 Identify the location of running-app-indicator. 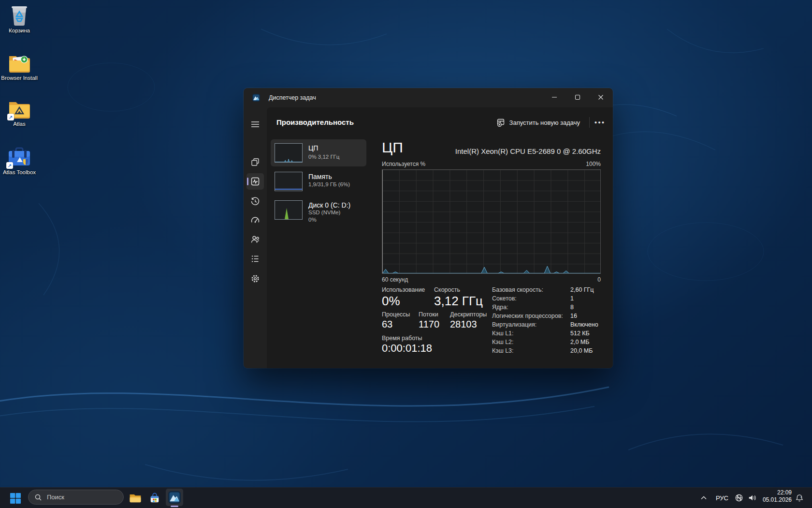
(174, 506).